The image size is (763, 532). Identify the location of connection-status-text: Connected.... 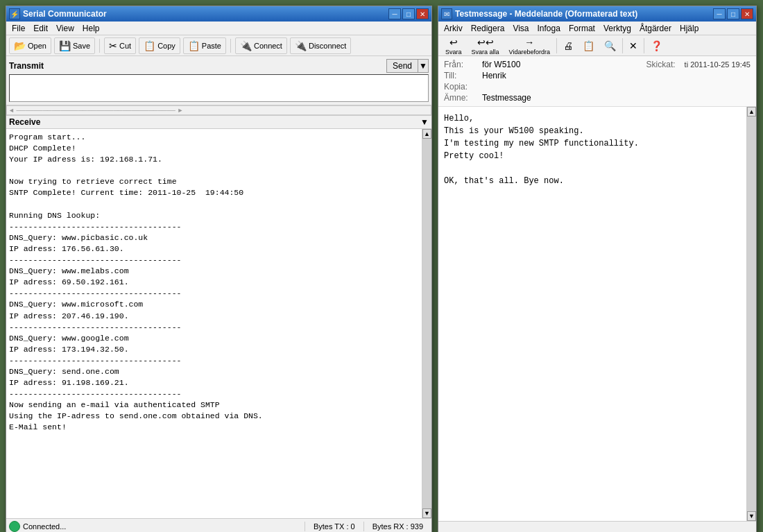
(162, 526).